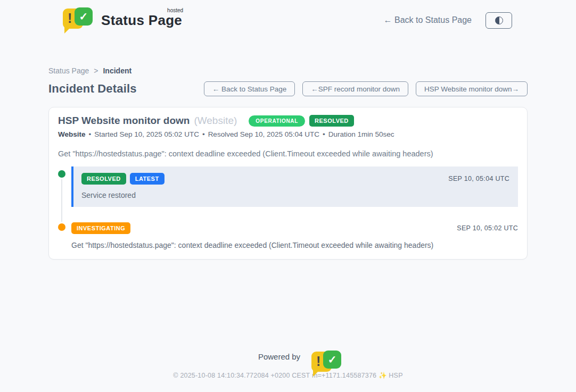  I want to click on operational-status-badge: OPERATIONAL, so click(277, 121).